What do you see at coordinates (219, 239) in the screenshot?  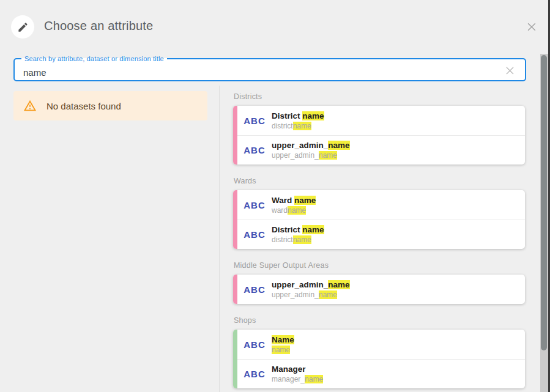 I see `panel-divider` at bounding box center [219, 239].